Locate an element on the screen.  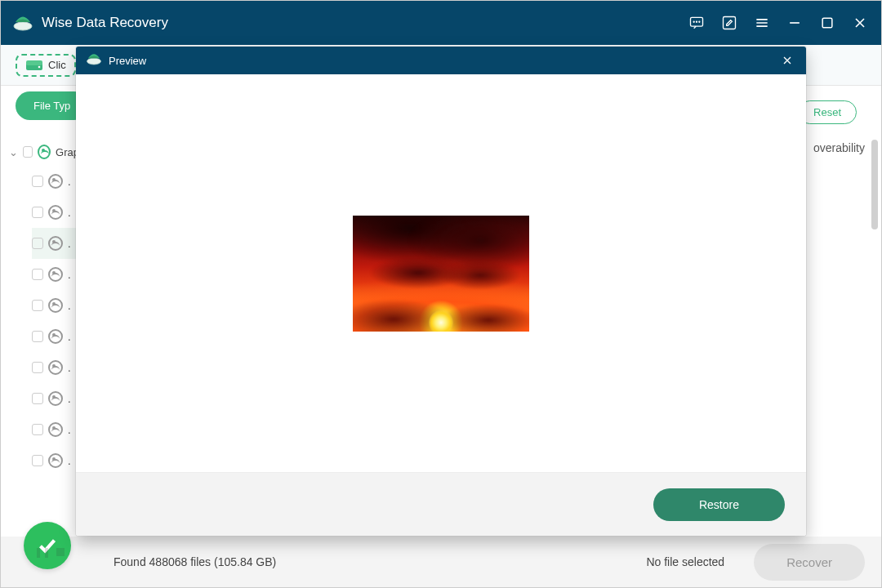
click-drive-label: Clic is located at coordinates (57, 65).